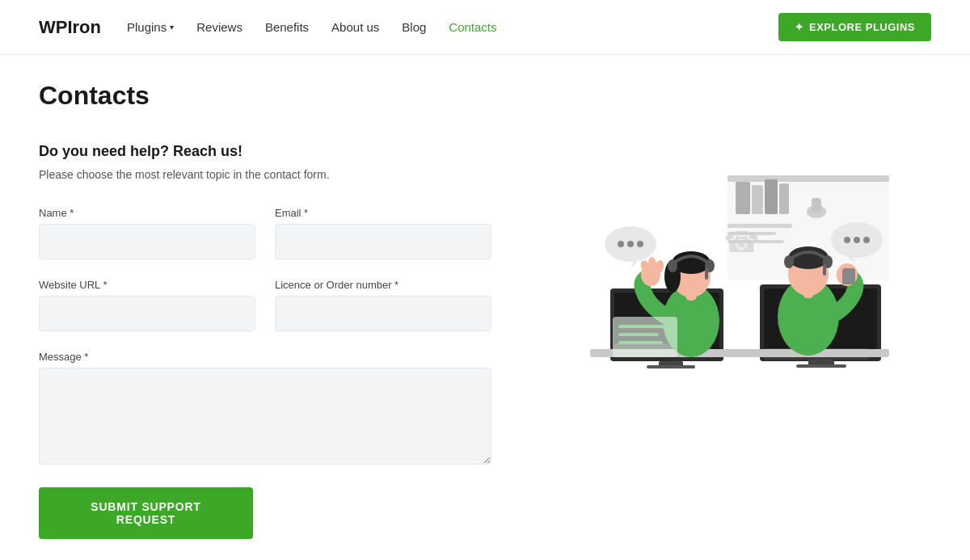  Describe the element at coordinates (855, 27) in the screenshot. I see `explore-plugins-button: ✦ EXPLORE PLUGINS` at that location.